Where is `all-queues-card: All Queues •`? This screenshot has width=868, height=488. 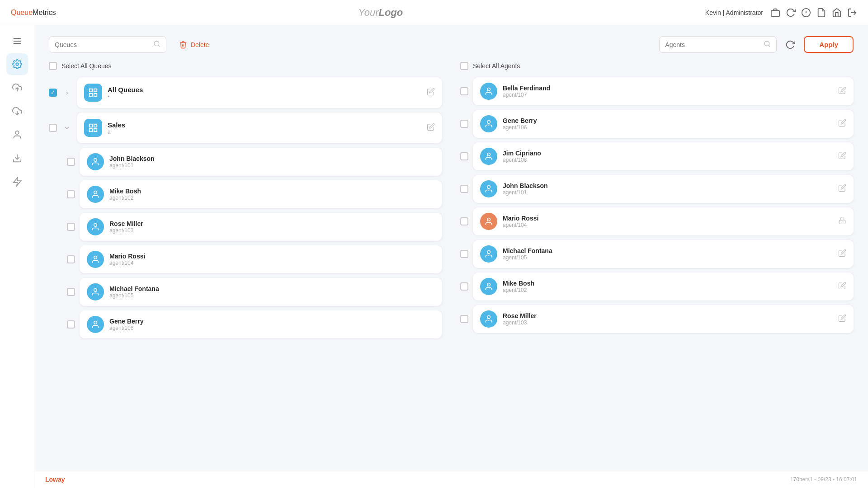
all-queues-card: All Queues • is located at coordinates (259, 93).